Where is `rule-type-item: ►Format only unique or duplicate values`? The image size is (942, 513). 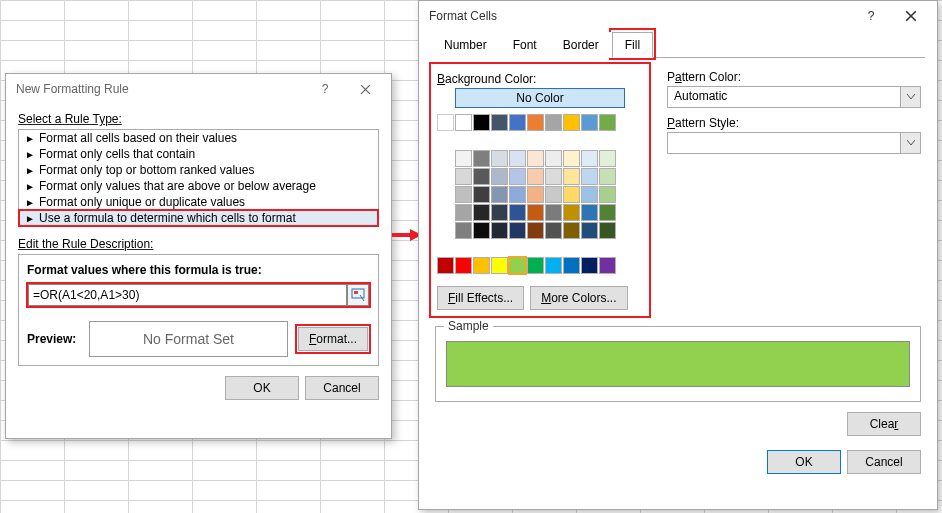
rule-type-item: ►Format only unique or duplicate values is located at coordinates (198, 202).